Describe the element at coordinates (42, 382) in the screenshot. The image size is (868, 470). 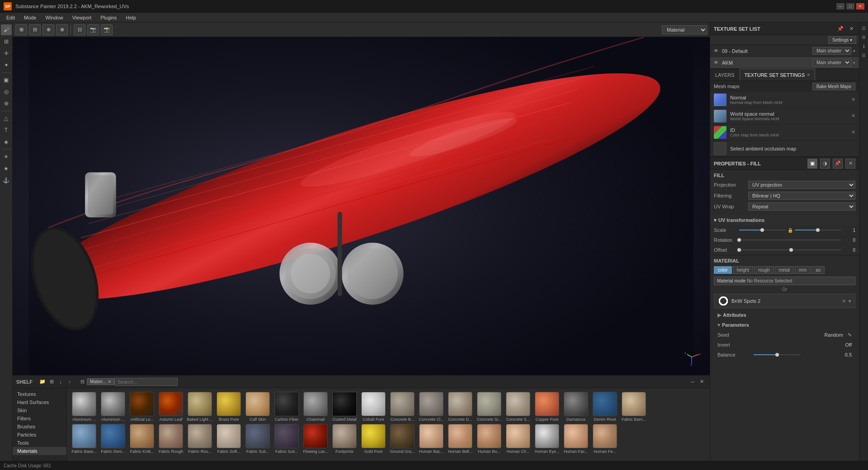
I see `shelf-folder-btn: 📁` at that location.